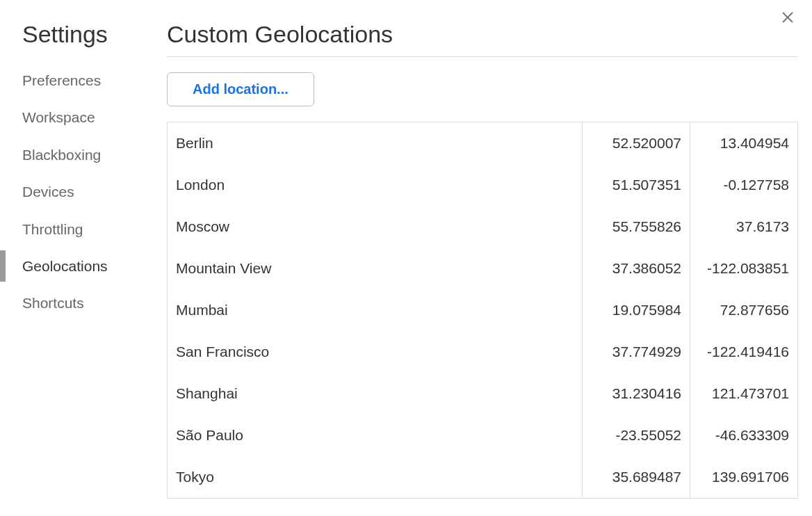 The image size is (812, 516). What do you see at coordinates (637, 227) in the screenshot?
I see `location-latitude: 55.755826` at bounding box center [637, 227].